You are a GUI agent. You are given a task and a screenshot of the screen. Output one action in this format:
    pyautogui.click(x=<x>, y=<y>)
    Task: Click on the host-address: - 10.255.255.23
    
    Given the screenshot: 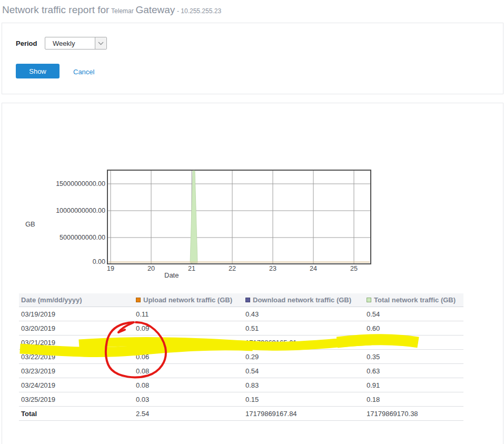 What is the action you would take?
    pyautogui.click(x=199, y=11)
    